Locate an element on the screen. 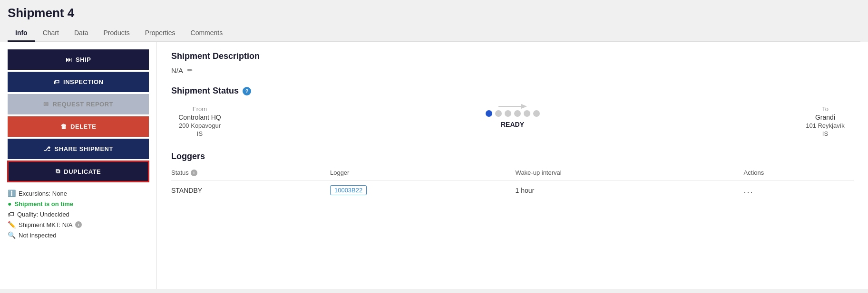 Image resolution: width=868 pixels, height=293 pixels. from-label: From is located at coordinates (200, 109).